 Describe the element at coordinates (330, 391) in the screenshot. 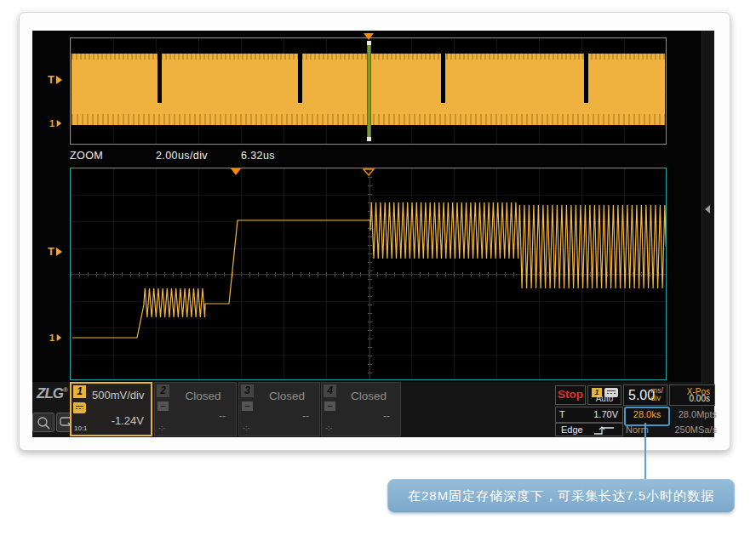

I see `channel-4-badge: 4` at that location.